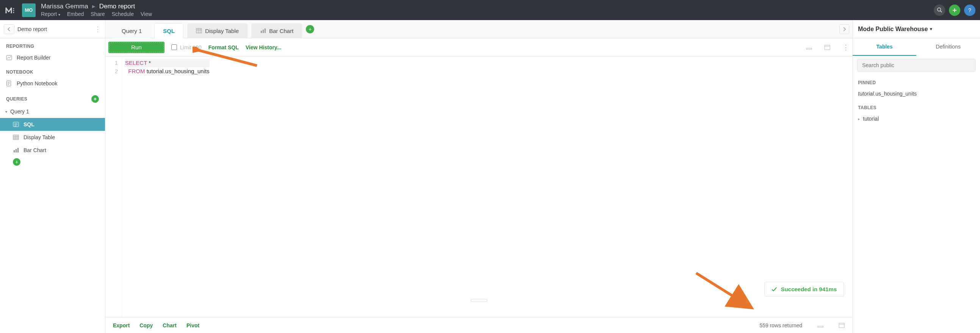 The width and height of the screenshot is (980, 333). I want to click on more-icon: ⋮, so click(846, 48).